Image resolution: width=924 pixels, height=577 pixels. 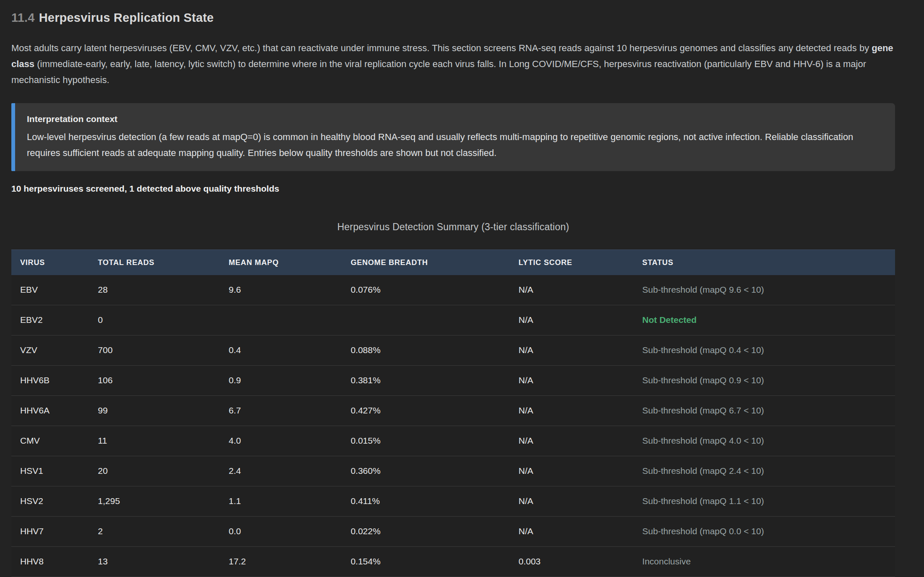 What do you see at coordinates (453, 471) in the screenshot?
I see `table-row-hsv1: HSV1202.40.360%N/ASub-threshold (mapQ 2.…` at bounding box center [453, 471].